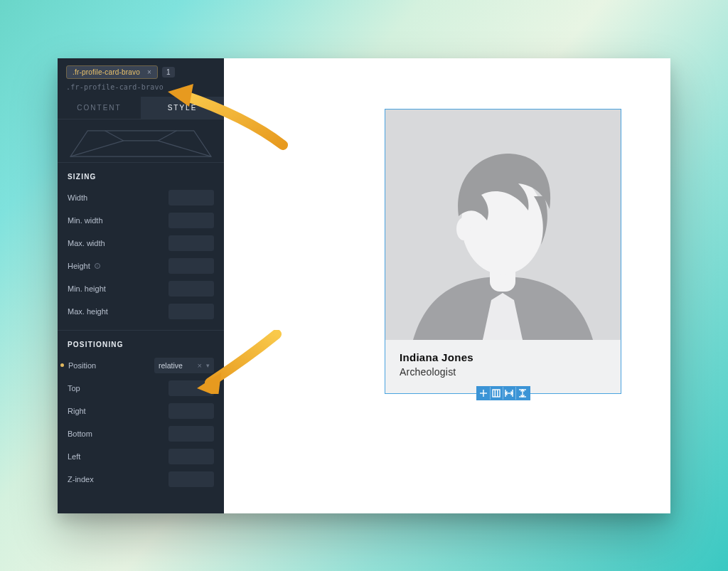  Describe the element at coordinates (208, 365) in the screenshot. I see `chevron-down-icon: ▾` at that location.